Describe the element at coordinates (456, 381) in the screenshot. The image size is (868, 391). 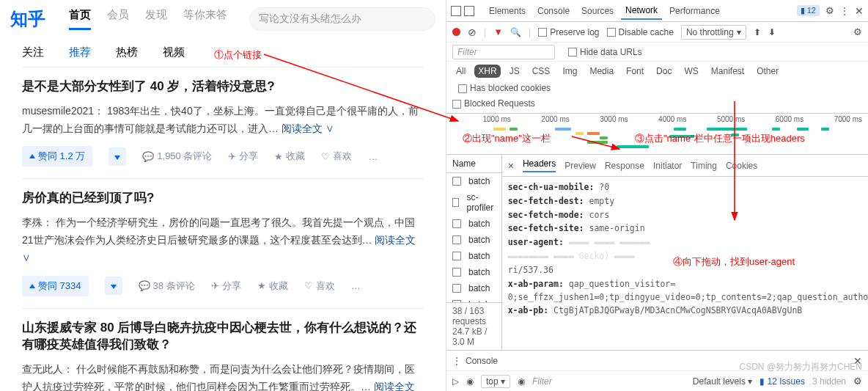
I see `console-play-icon: ▷` at that location.